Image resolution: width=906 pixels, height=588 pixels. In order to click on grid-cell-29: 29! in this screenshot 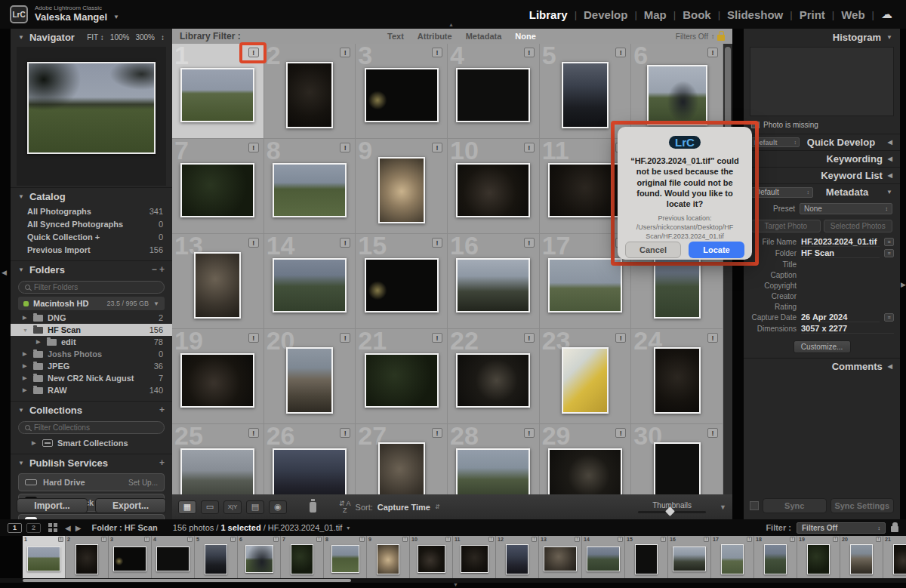, I will do `click(586, 459)`.